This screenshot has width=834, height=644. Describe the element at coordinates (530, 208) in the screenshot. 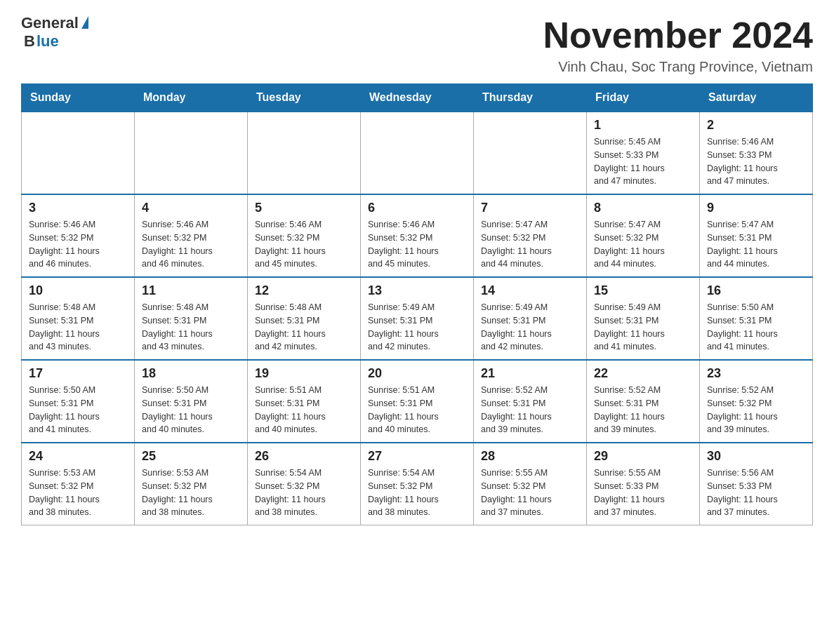

I see `day-number: 7` at that location.